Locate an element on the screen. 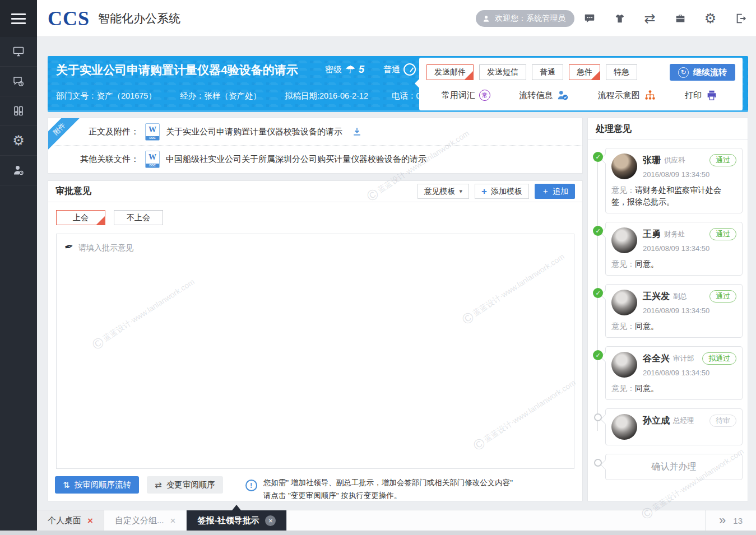 The height and width of the screenshot is (535, 756). final-step-card: 确认并办理 is located at coordinates (674, 467).